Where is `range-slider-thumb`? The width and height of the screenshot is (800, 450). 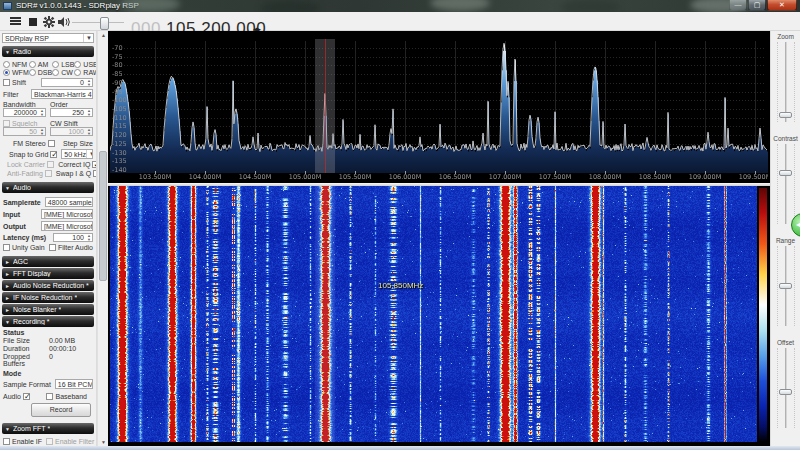 range-slider-thumb is located at coordinates (786, 286).